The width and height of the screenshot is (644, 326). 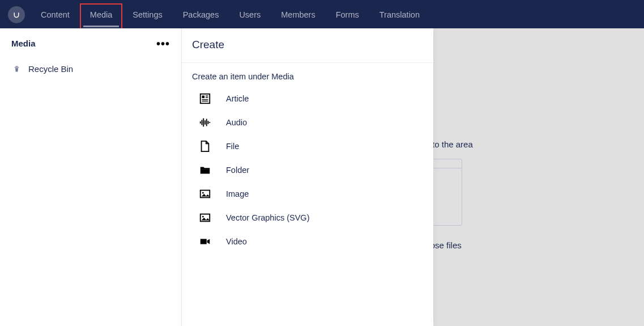 What do you see at coordinates (298, 15) in the screenshot?
I see `nav-members: Members` at bounding box center [298, 15].